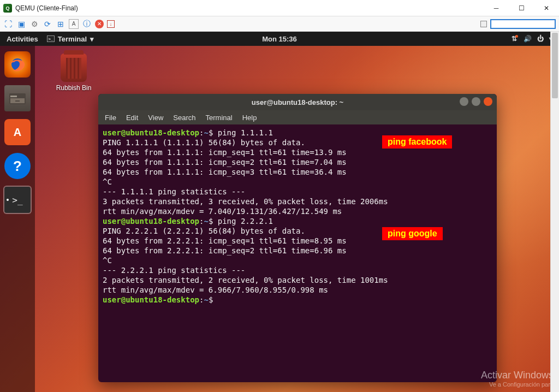 Image resolution: width=559 pixels, height=392 pixels. What do you see at coordinates (523, 24) in the screenshot?
I see `toolbar-search-input` at bounding box center [523, 24].